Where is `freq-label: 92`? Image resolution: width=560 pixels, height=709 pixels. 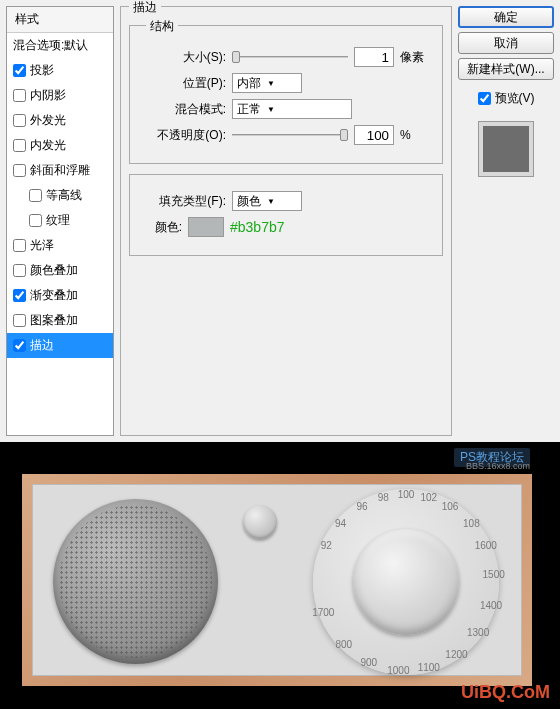 freq-label: 92 is located at coordinates (326, 544).